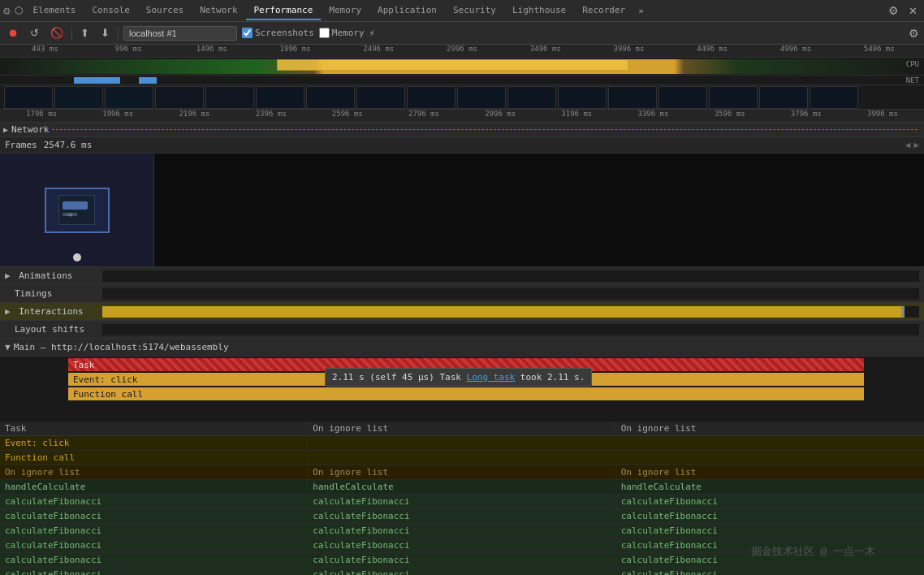  I want to click on frames-nav-right: ▶, so click(916, 145).